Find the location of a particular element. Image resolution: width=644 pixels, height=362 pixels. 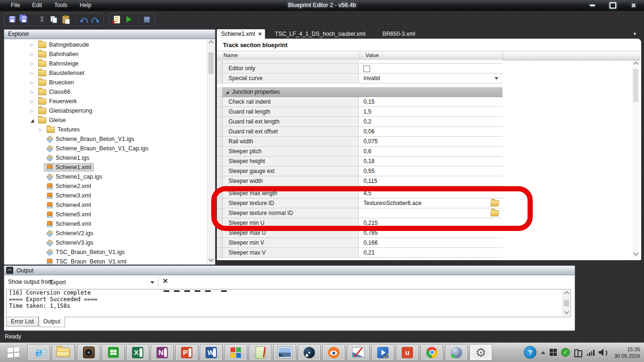

prop-rail-width-value: 0,075 is located at coordinates (430, 141).